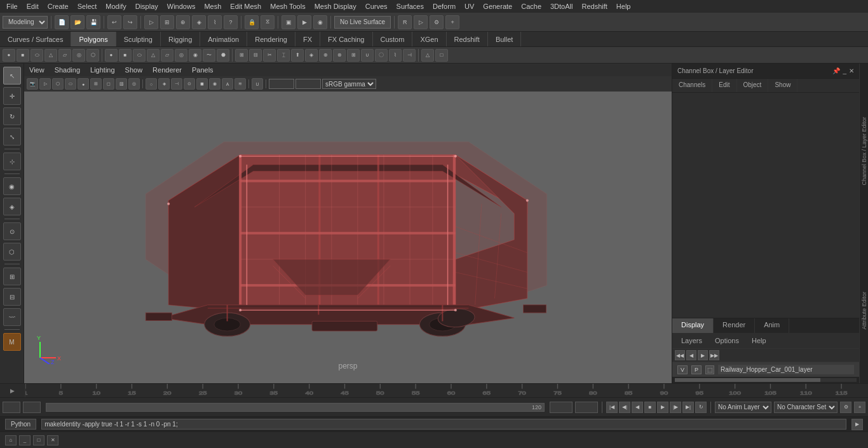 The height and width of the screenshot is (448, 868). I want to click on paint-select: ⬡, so click(12, 252).